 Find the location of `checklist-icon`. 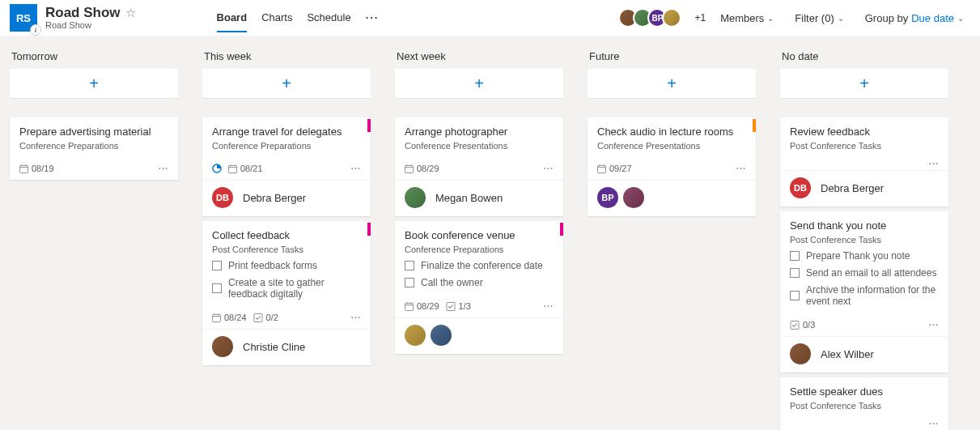

checklist-icon is located at coordinates (795, 326).